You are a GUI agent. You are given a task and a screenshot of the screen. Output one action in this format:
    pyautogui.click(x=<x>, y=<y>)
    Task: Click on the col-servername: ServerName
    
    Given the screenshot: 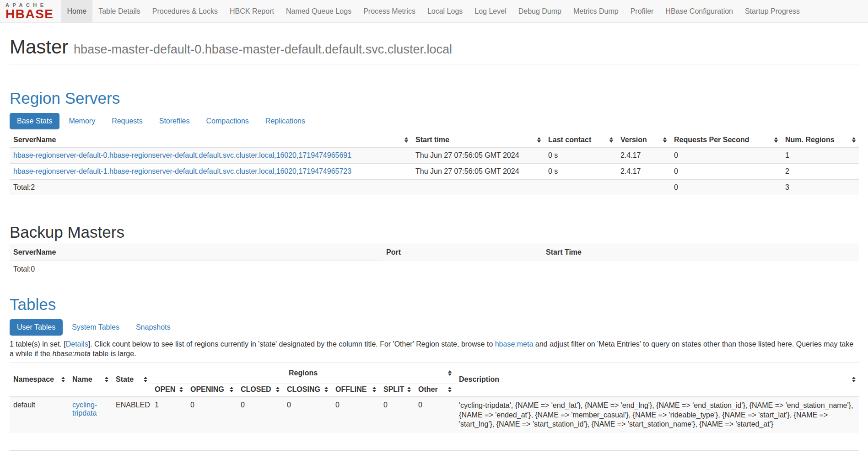 What is the action you would take?
    pyautogui.click(x=210, y=140)
    